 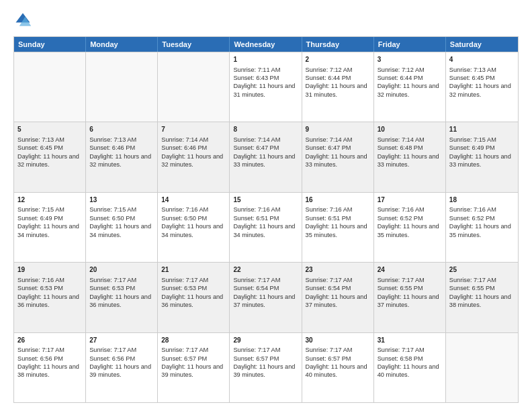 I want to click on day-number: 29, so click(x=265, y=340).